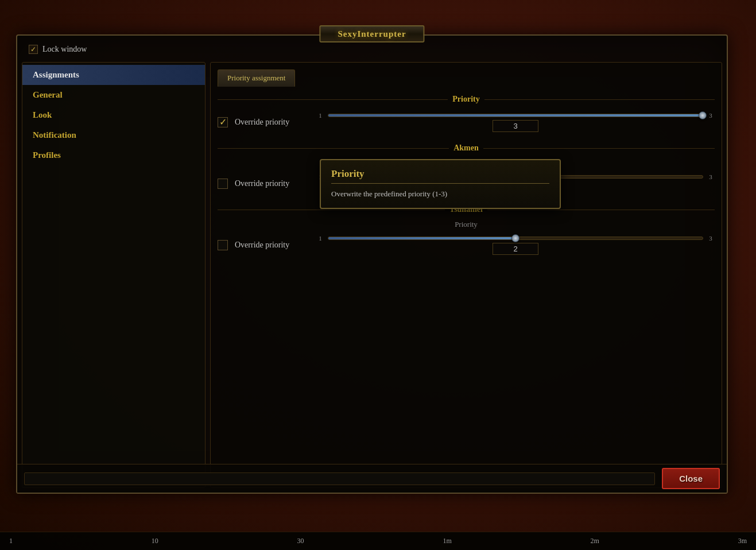 This screenshot has height=550, width=756. I want to click on divider-line-akmen-left, so click(333, 148).